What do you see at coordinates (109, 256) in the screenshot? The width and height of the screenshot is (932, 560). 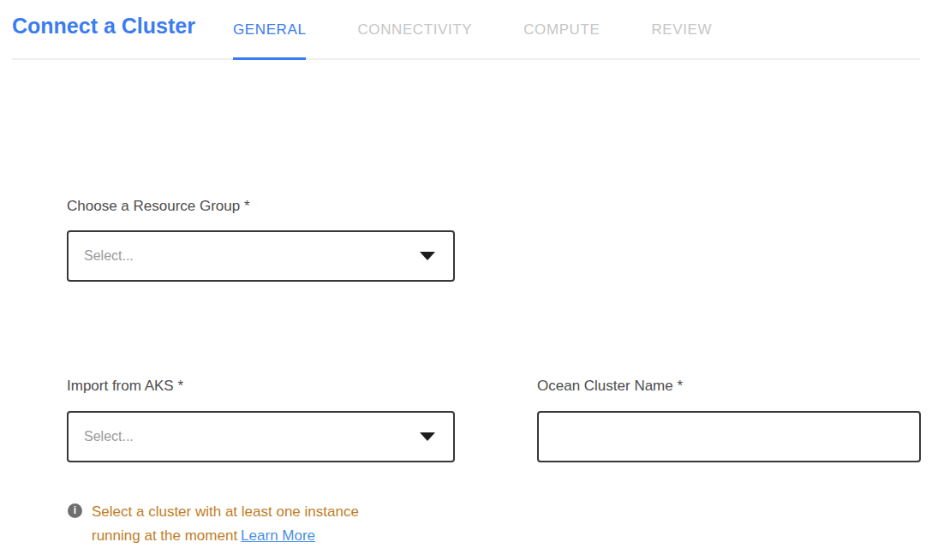 I see `resource-group-placeholder: Select...` at bounding box center [109, 256].